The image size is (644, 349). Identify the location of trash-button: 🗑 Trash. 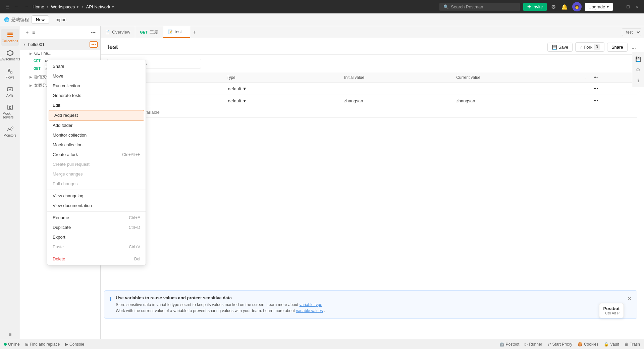
(632, 344).